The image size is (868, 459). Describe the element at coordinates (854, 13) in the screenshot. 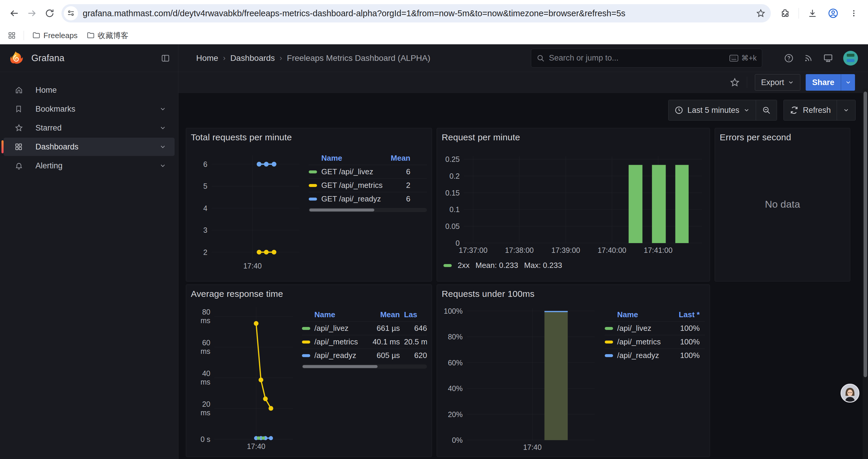

I see `browser-menu-button` at that location.